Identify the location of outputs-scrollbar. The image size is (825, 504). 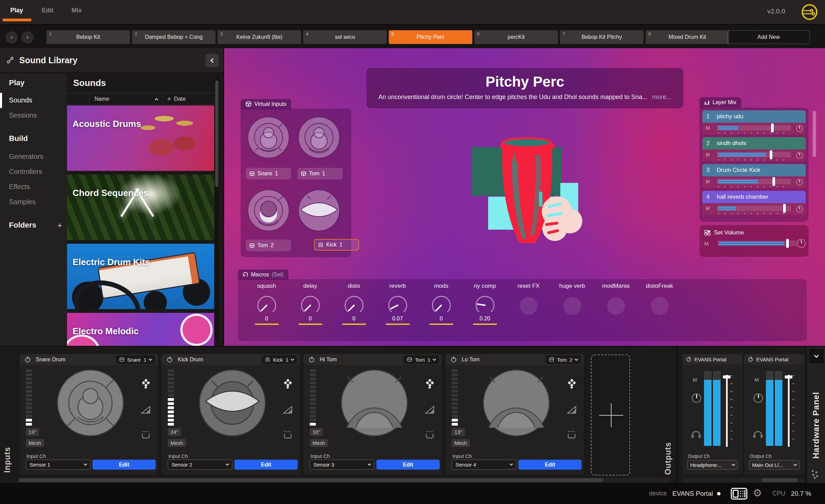
(743, 480).